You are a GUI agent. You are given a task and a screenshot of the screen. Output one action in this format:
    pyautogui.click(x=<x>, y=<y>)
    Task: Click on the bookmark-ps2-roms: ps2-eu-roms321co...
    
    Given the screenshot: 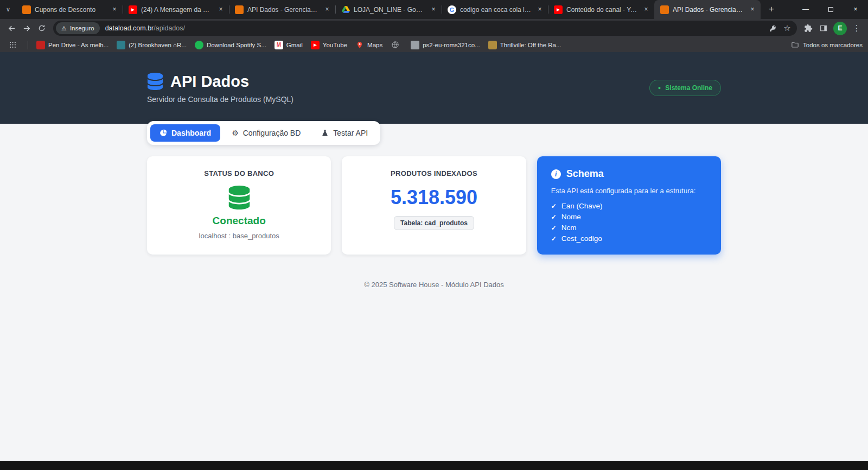 What is the action you would take?
    pyautogui.click(x=445, y=45)
    